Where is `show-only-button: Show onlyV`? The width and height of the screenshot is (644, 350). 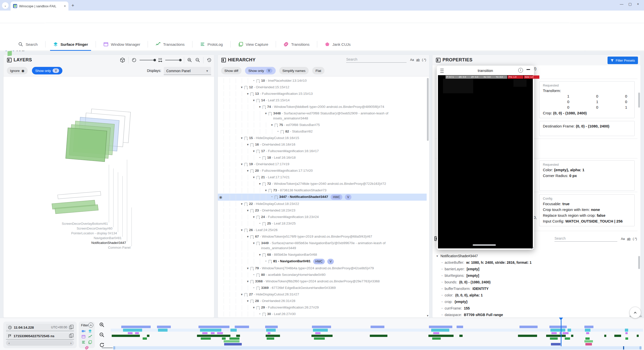
show-only-button: Show onlyV is located at coordinates (260, 71).